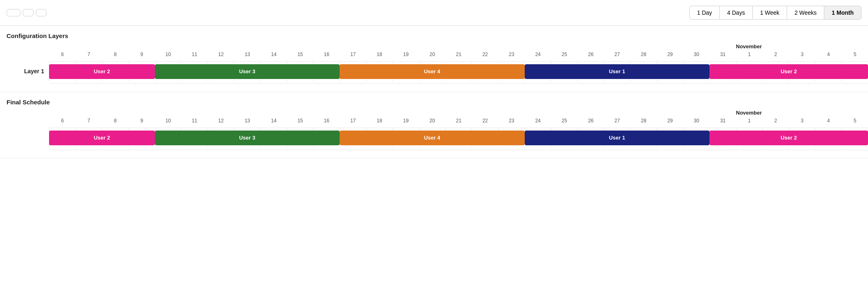 This screenshot has width=868, height=293. What do you see at coordinates (770, 13) in the screenshot?
I see `view-1week: 1 Week` at bounding box center [770, 13].